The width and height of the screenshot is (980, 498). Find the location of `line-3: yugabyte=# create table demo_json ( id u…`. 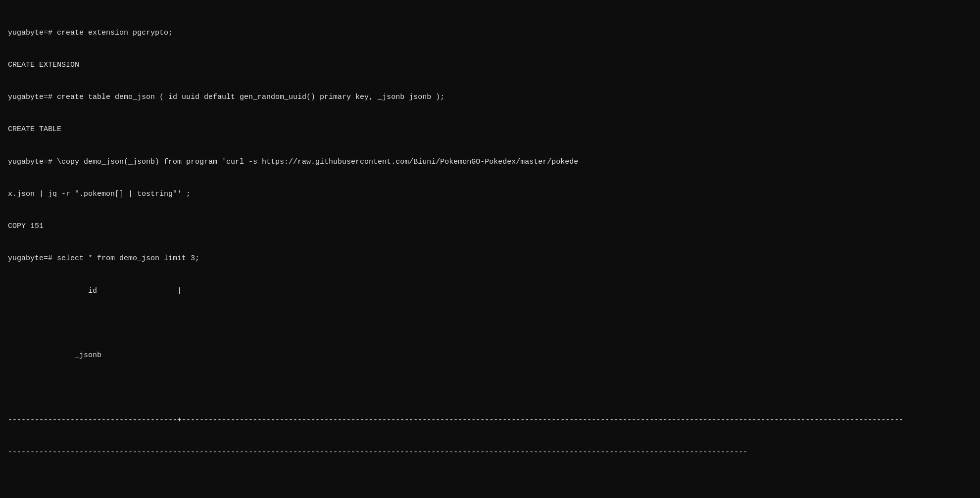

line-3: yugabyte=# create table demo_json ( id u… is located at coordinates (490, 97).